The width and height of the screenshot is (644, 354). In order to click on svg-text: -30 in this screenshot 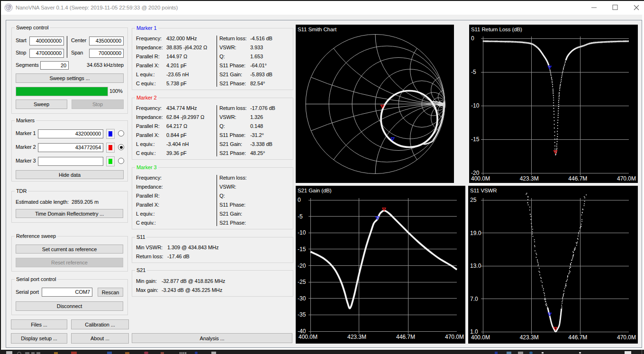, I will do `click(302, 299)`.